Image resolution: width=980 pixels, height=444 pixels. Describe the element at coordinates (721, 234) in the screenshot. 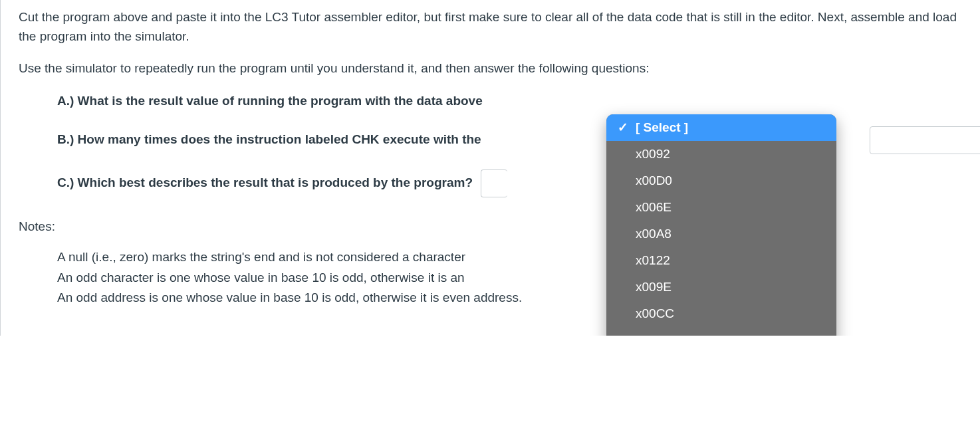

I see `dropdown-option: x00A8` at that location.